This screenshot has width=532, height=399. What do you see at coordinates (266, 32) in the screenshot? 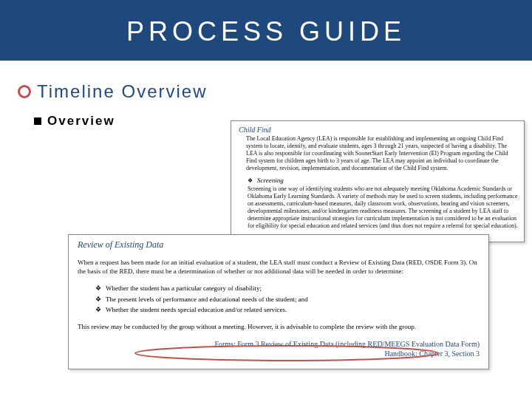
I see `page-title: PROCESS GUIDE` at bounding box center [266, 32].